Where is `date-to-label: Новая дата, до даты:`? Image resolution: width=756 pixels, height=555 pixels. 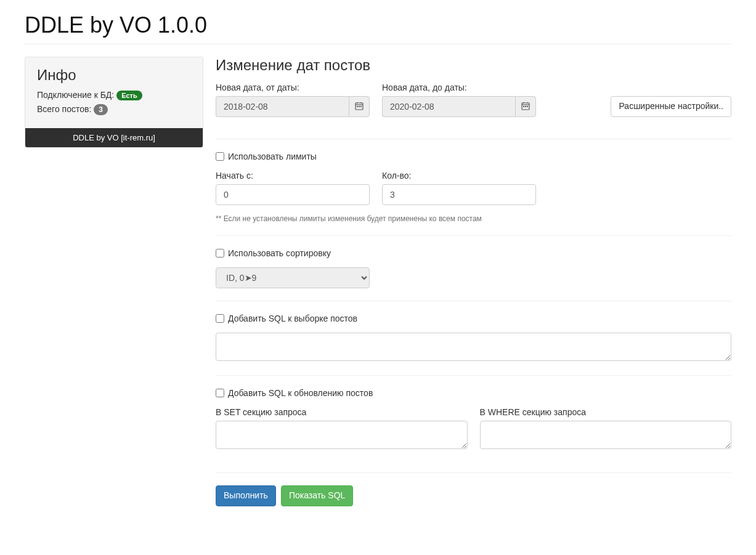 date-to-label: Новая дата, до даты: is located at coordinates (459, 87).